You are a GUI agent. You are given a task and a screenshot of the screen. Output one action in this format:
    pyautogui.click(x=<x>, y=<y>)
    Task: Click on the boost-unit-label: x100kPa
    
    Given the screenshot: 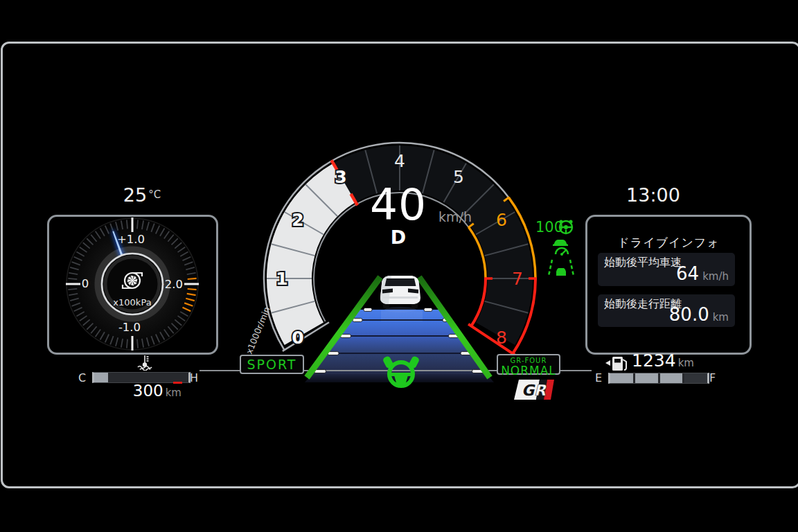 What is the action you would take?
    pyautogui.click(x=132, y=302)
    